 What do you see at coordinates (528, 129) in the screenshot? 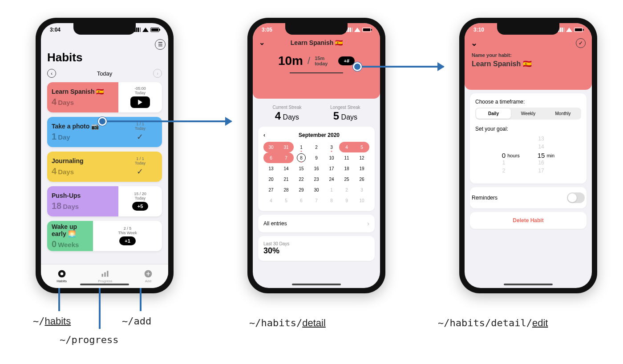
I see `goal-label: Set your goal:` at bounding box center [528, 129].